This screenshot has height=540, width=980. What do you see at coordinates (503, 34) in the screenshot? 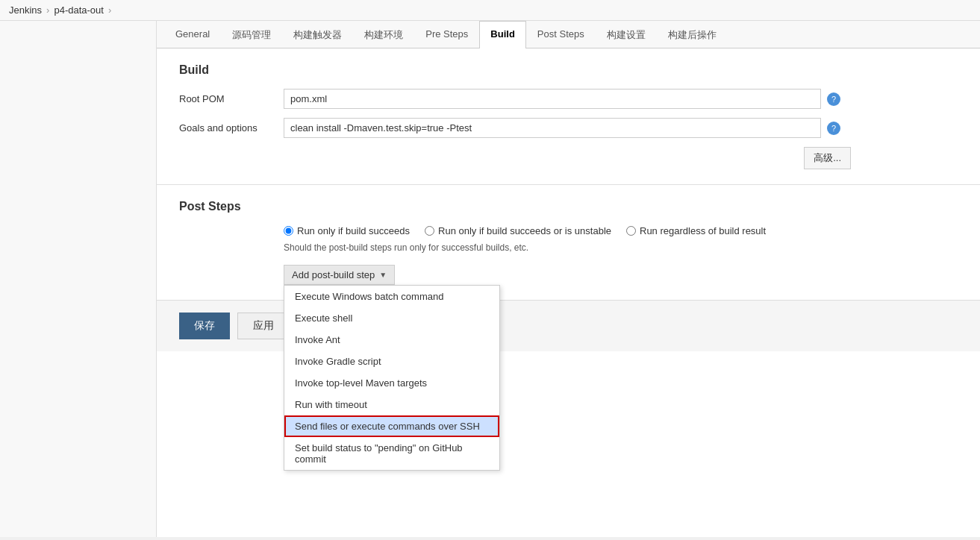
I see `tab-build: Build` at bounding box center [503, 34].